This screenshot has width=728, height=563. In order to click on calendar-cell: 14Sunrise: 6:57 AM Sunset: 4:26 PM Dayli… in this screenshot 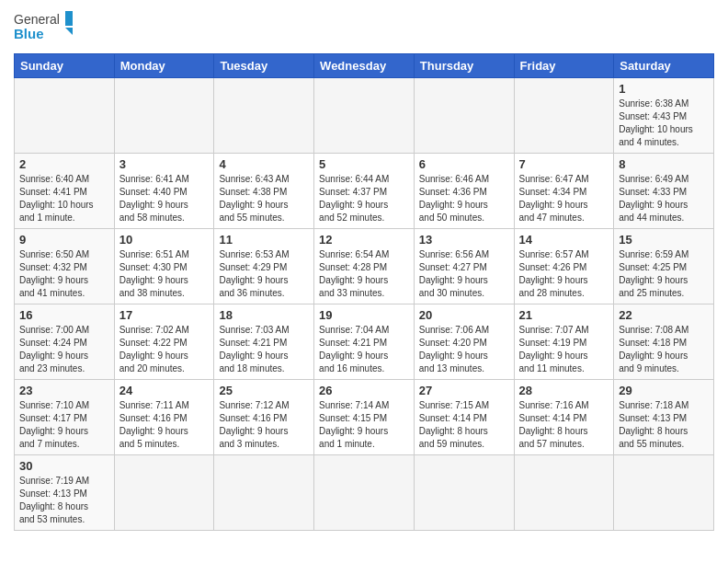, I will do `click(564, 267)`.